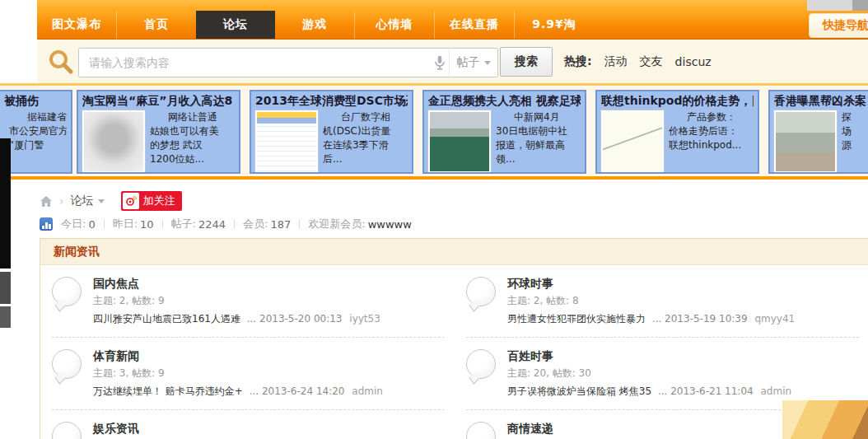 The width and height of the screenshot is (868, 439). Describe the element at coordinates (152, 201) in the screenshot. I see `weibo-follow-button: 加关注` at that location.